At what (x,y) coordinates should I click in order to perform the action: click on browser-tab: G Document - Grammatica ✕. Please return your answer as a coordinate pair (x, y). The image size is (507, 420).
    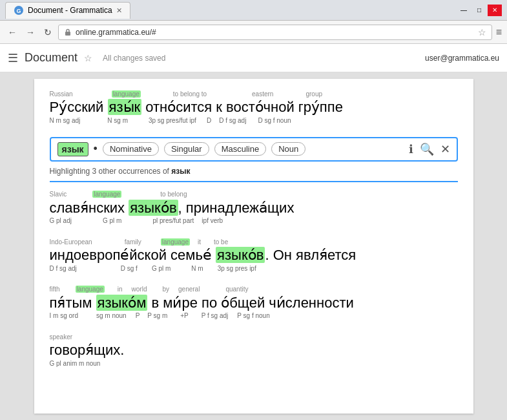
    Looking at the image, I should click on (68, 10).